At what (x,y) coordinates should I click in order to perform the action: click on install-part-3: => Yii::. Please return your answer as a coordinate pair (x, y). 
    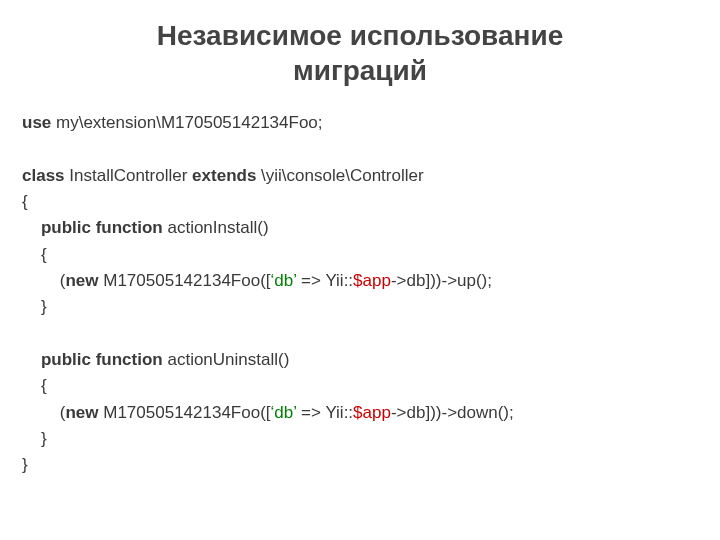
    Looking at the image, I should click on (324, 280).